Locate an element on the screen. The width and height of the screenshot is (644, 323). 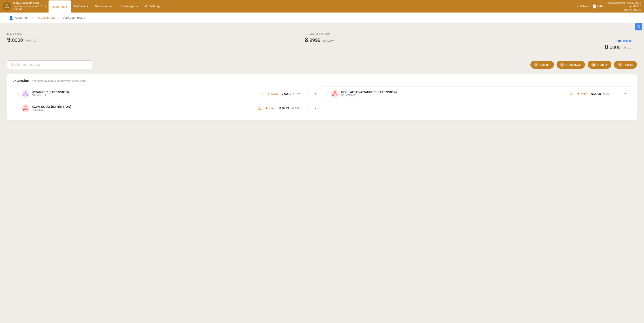
tab-vanity-generator: Vanity generator is located at coordinates (74, 18).